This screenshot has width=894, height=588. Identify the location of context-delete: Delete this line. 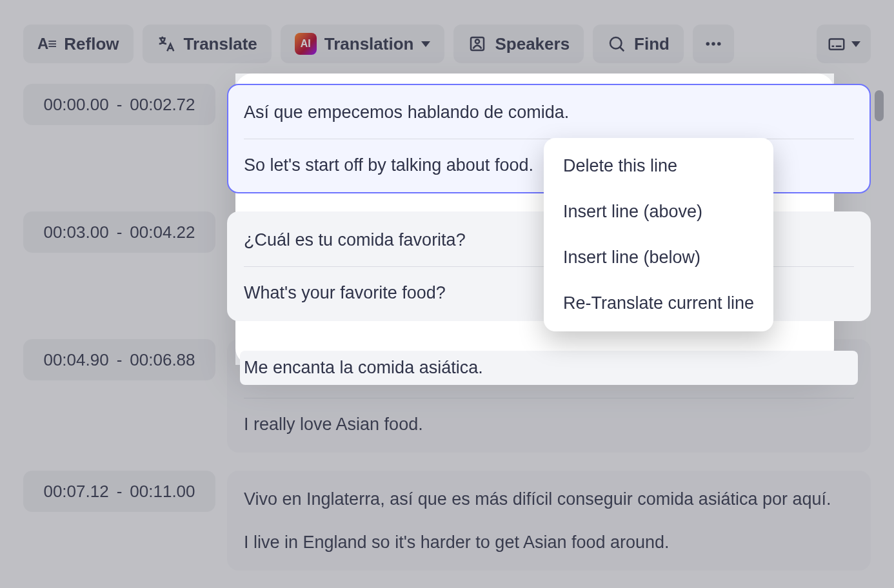
(659, 166).